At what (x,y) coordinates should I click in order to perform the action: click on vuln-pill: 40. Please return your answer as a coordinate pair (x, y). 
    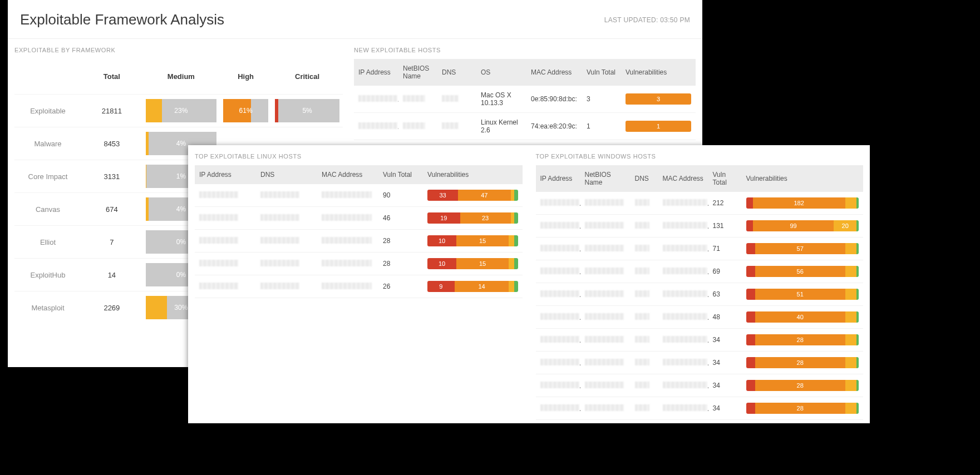
    Looking at the image, I should click on (802, 317).